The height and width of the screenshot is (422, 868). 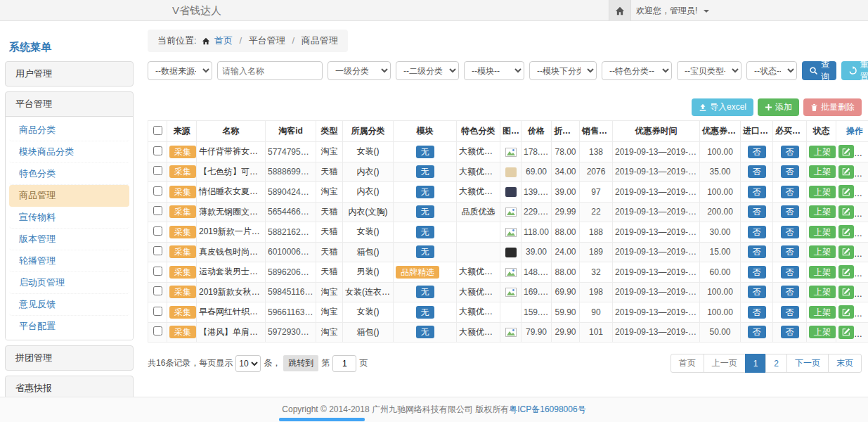 I want to click on batch-delete-button: 批量删除, so click(x=832, y=107).